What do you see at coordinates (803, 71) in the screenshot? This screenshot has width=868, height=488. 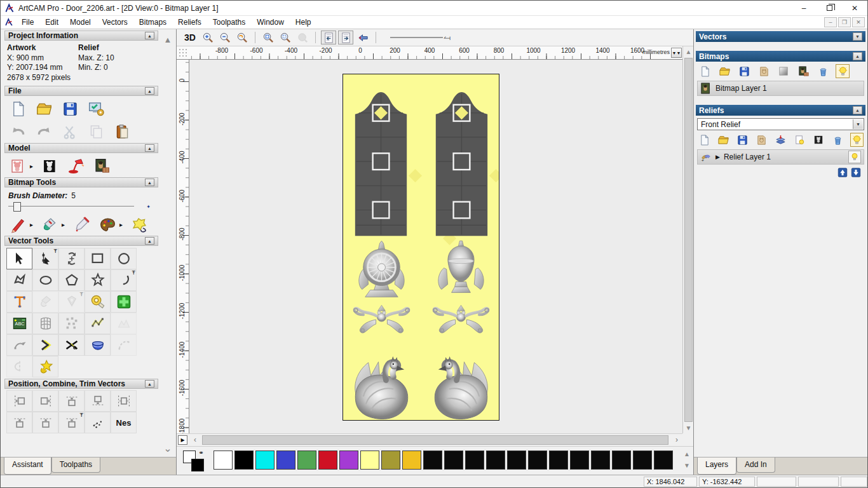 I see `bitmap-properties-button` at bounding box center [803, 71].